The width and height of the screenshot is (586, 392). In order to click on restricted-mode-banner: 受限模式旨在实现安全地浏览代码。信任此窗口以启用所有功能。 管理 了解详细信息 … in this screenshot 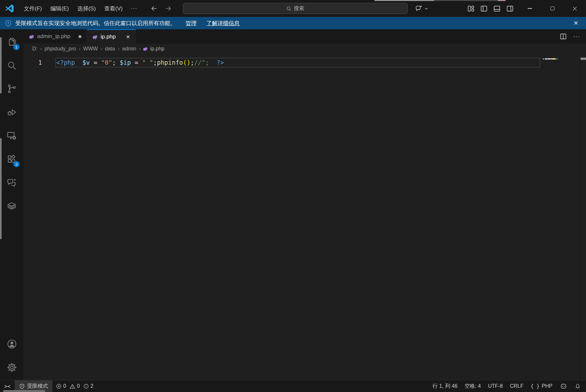, I will do `click(293, 23)`.